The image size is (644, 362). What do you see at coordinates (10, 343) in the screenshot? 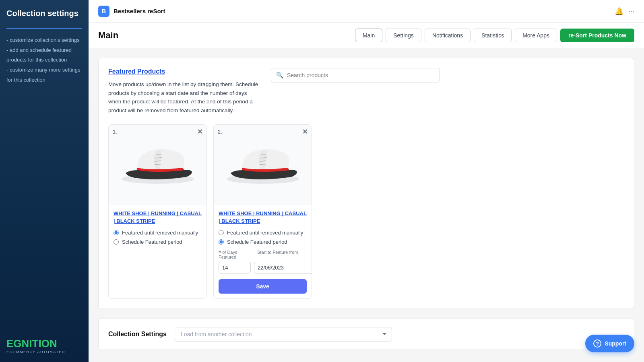
I see `logo-e: E` at bounding box center [10, 343].